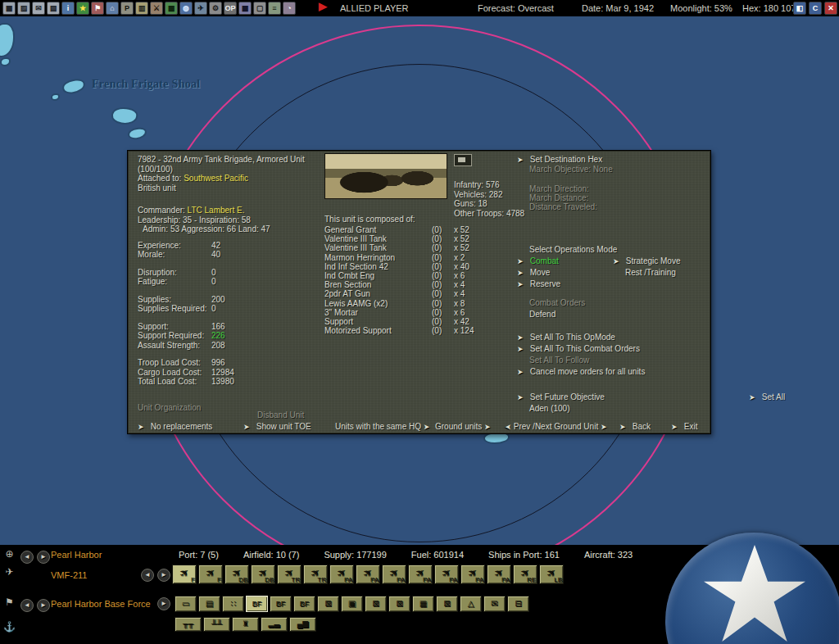  What do you see at coordinates (112, 8) in the screenshot?
I see `bases-icon: ⌂` at bounding box center [112, 8].